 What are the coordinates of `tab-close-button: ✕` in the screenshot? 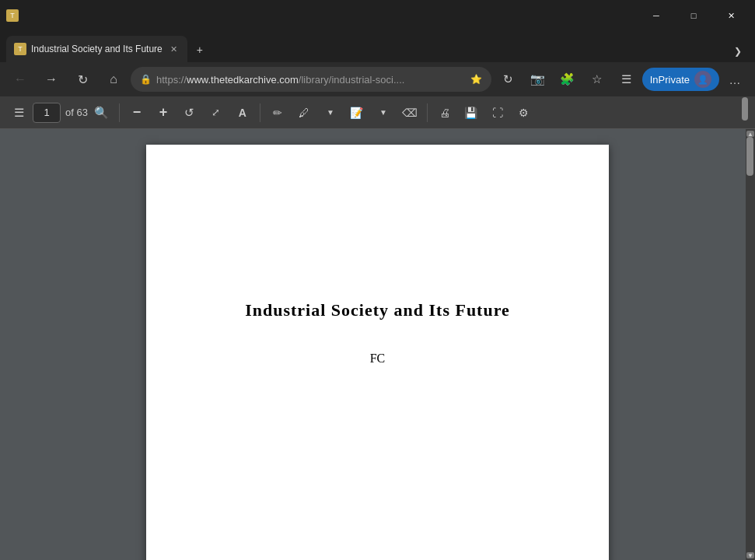 It's located at (174, 49).